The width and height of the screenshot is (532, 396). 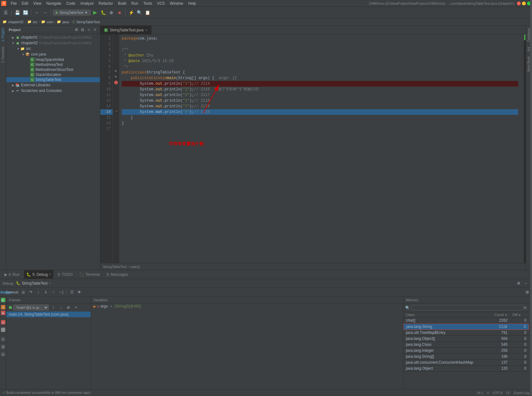 I want to click on frame-up-btn: ↑, so click(x=53, y=308).